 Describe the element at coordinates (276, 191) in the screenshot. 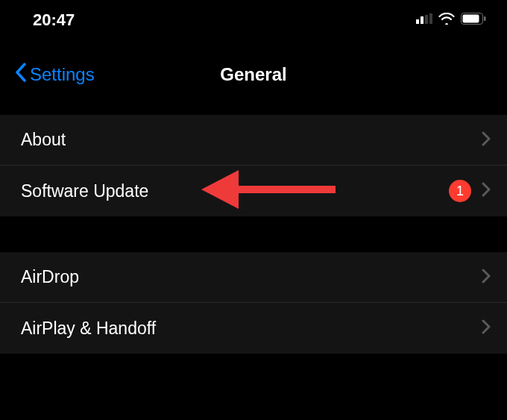

I see `annotation-arrow-icon` at that location.